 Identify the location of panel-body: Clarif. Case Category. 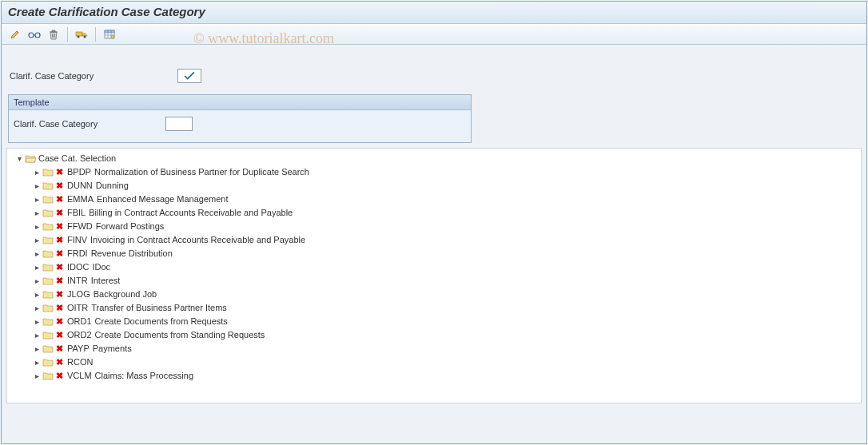
(240, 126).